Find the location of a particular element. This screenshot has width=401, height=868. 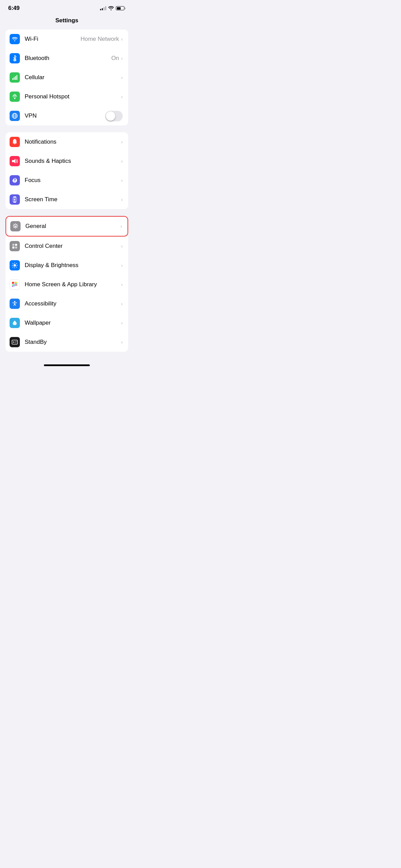

notifications-label: Notifications is located at coordinates (73, 142).